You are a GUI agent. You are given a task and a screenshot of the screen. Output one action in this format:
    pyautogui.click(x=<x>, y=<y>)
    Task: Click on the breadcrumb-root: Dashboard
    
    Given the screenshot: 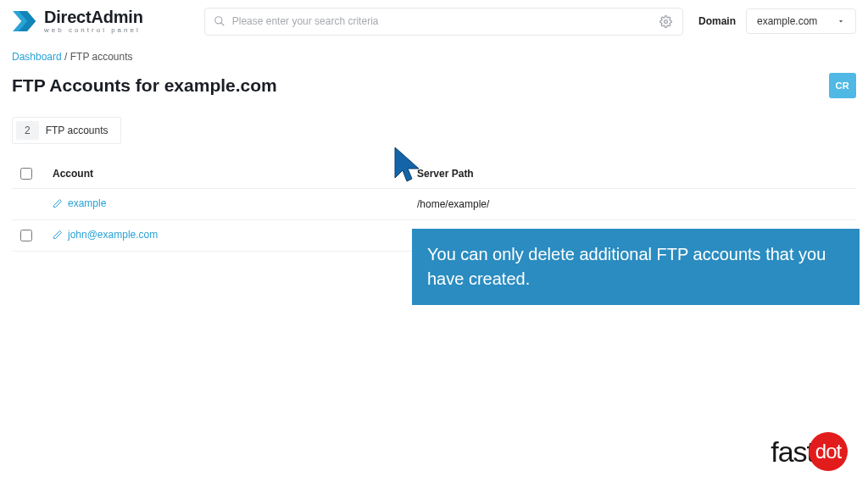 What is the action you would take?
    pyautogui.click(x=37, y=57)
    